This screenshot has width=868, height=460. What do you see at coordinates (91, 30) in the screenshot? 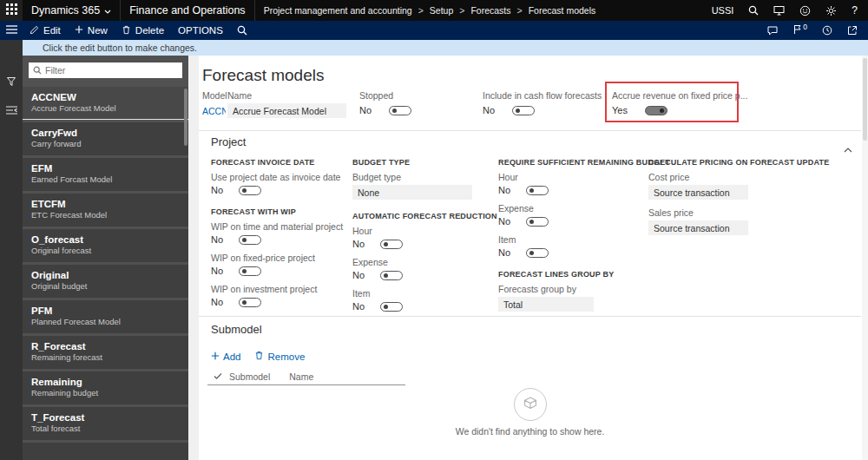
I see `new-button: New` at bounding box center [91, 30].